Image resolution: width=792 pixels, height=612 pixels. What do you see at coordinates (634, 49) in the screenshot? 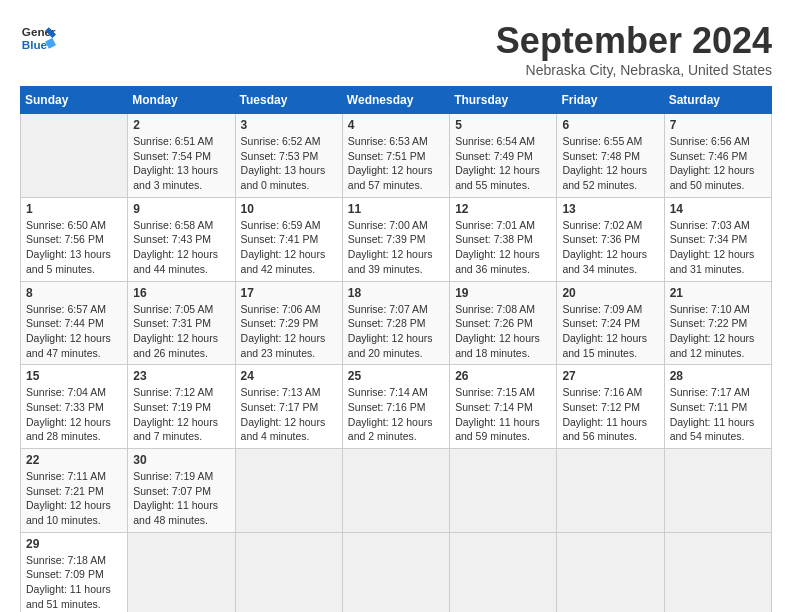
I see `title-block: September 2024 Nebraska City, Nebraska, …` at bounding box center [634, 49].